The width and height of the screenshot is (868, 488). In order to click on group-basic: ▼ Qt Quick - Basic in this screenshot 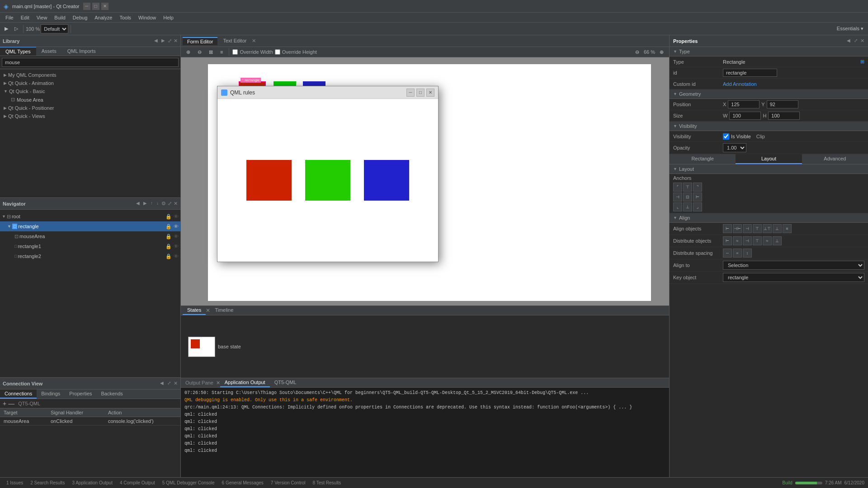, I will do `click(90, 91)`.